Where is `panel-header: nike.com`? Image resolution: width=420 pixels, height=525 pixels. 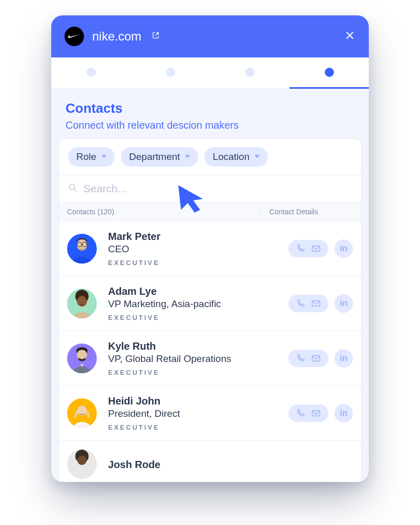 panel-header: nike.com is located at coordinates (210, 36).